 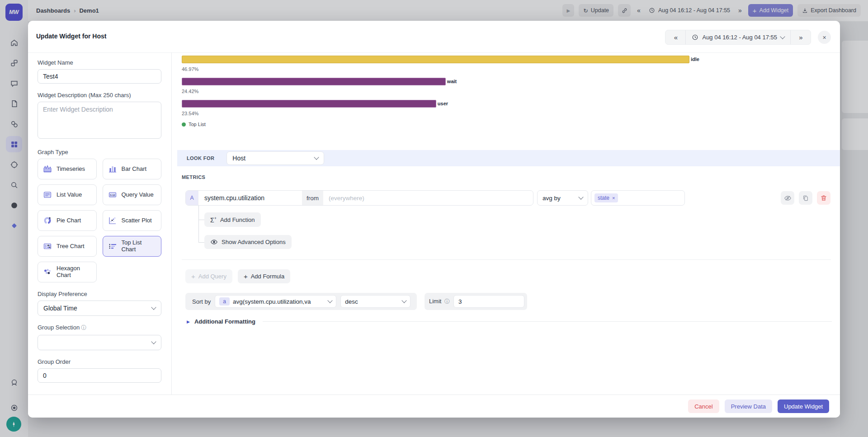 What do you see at coordinates (99, 362) in the screenshot?
I see `group-order-label: Group Order` at bounding box center [99, 362].